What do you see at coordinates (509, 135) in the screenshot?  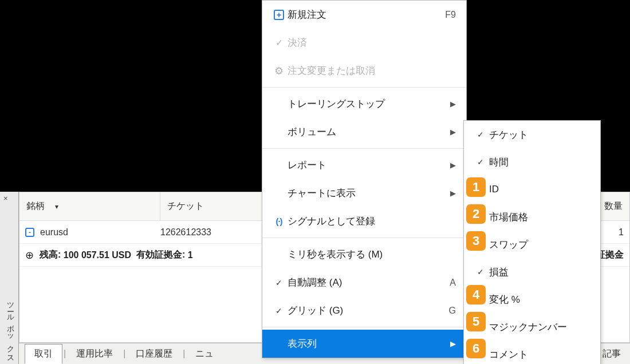 I see `submenu-label: チケット` at bounding box center [509, 135].